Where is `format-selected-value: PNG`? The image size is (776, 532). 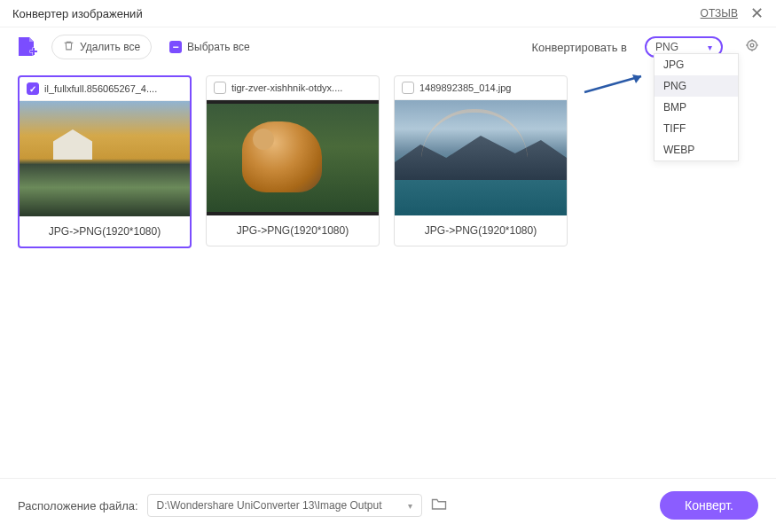 format-selected-value: PNG is located at coordinates (667, 47).